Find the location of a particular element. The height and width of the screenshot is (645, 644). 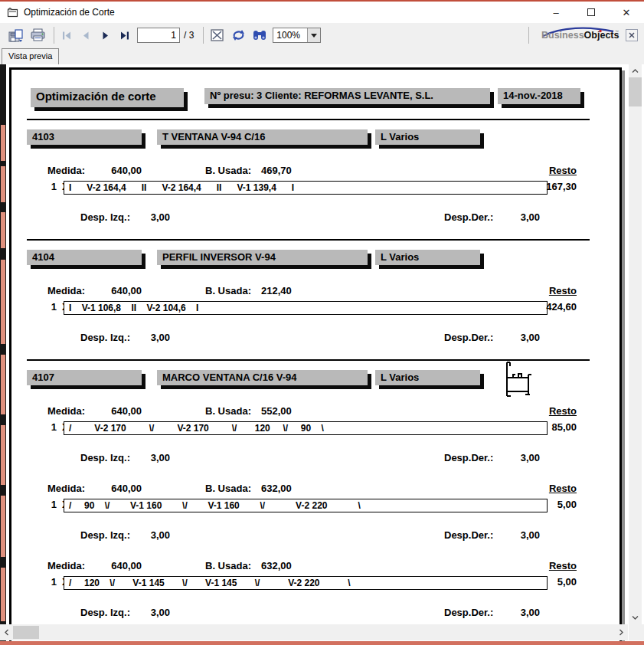

last-page-icon is located at coordinates (125, 35).